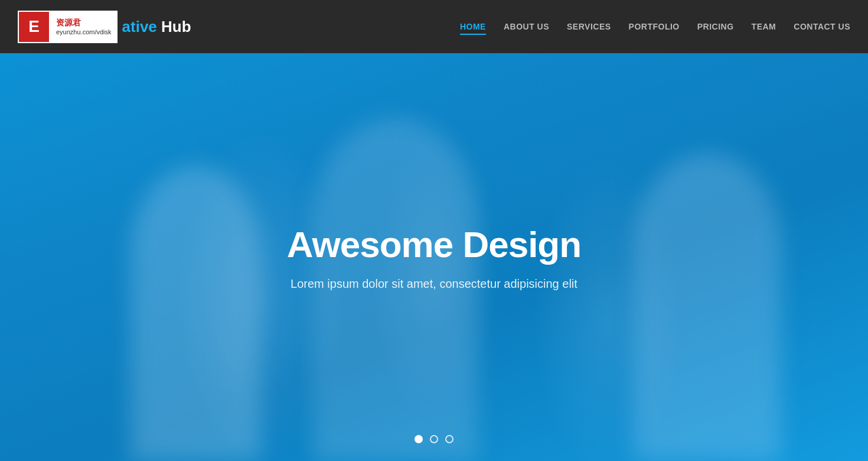 The height and width of the screenshot is (461, 868). Describe the element at coordinates (707, 307) in the screenshot. I see `person-silhouette-right` at that location.